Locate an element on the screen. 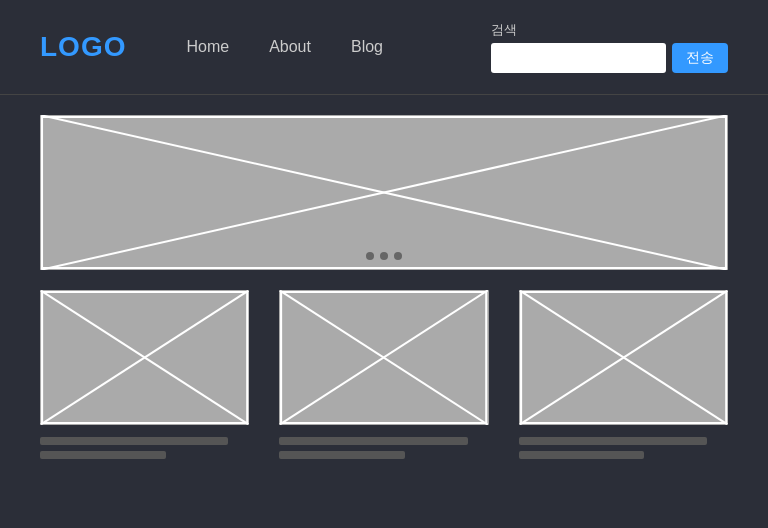 The height and width of the screenshot is (528, 768). nav-item-about: About is located at coordinates (290, 47).